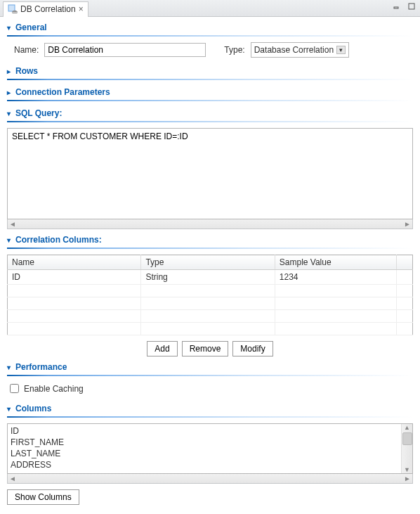  Describe the element at coordinates (204, 442) in the screenshot. I see `list-item: FIRST_NAME` at that location.